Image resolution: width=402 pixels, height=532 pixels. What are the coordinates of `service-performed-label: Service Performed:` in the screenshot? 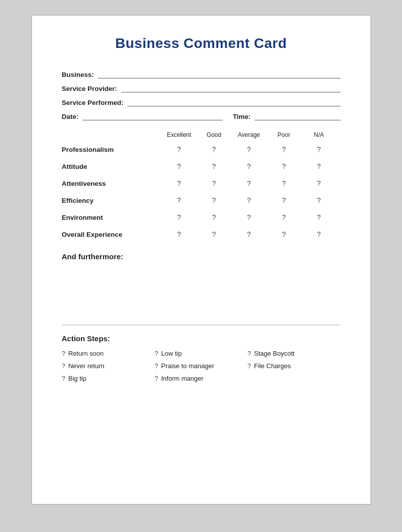 It's located at (93, 103).